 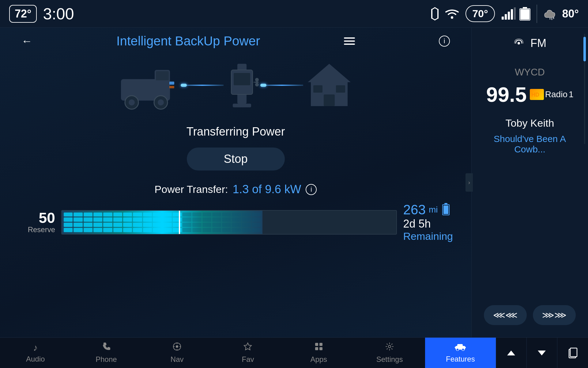 I want to click on charger-icon, so click(x=242, y=85).